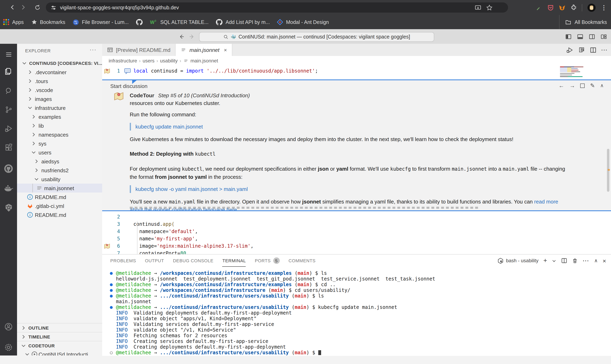 This screenshot has width=611, height=364. Describe the element at coordinates (573, 75) in the screenshot. I see `minimap` at that location.